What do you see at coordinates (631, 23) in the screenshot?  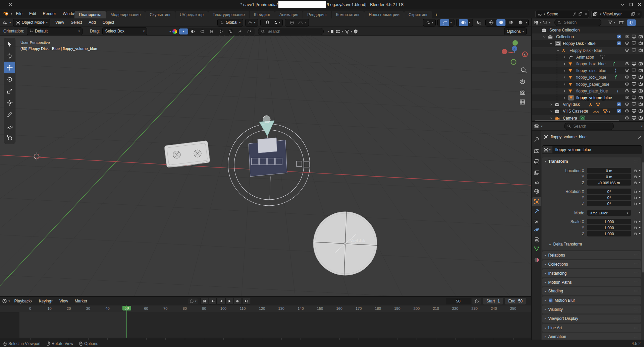 I see `library-override-icon` at bounding box center [631, 23].